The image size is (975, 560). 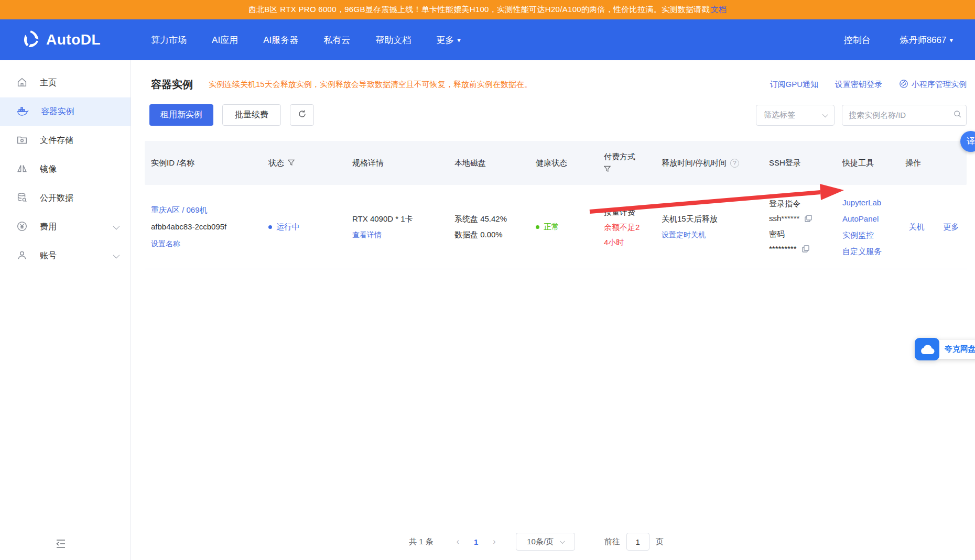 What do you see at coordinates (490, 219) in the screenshot?
I see `system-disk: 系统盘 45.42%` at bounding box center [490, 219].